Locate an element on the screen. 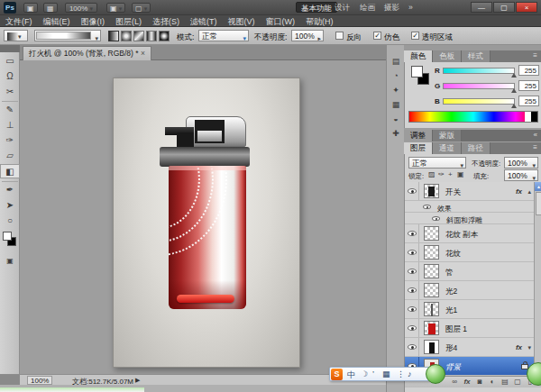 Image resolution: width=541 pixels, height=392 pixels. collapsed-panel-icon: ✚ is located at coordinates (396, 133).